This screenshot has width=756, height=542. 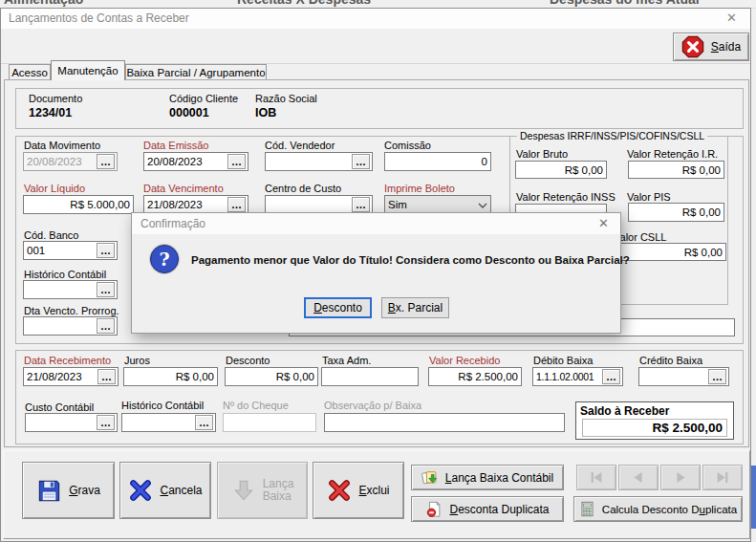 I want to click on saida-button: Saída, so click(x=711, y=47).